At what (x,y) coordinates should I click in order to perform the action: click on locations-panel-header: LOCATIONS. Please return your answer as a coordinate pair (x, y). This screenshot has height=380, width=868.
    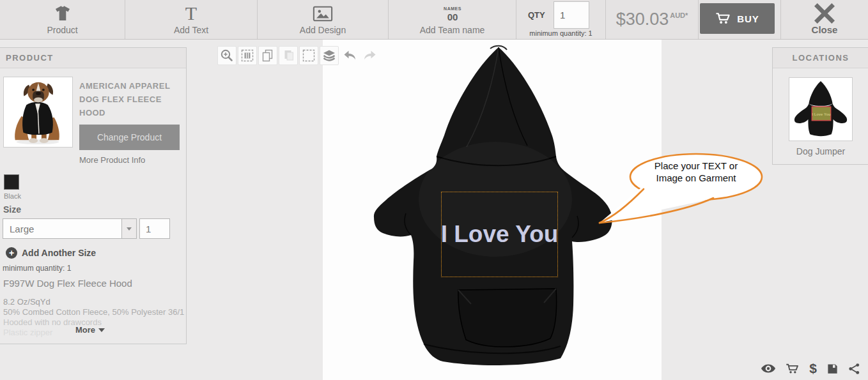
    Looking at the image, I should click on (821, 58).